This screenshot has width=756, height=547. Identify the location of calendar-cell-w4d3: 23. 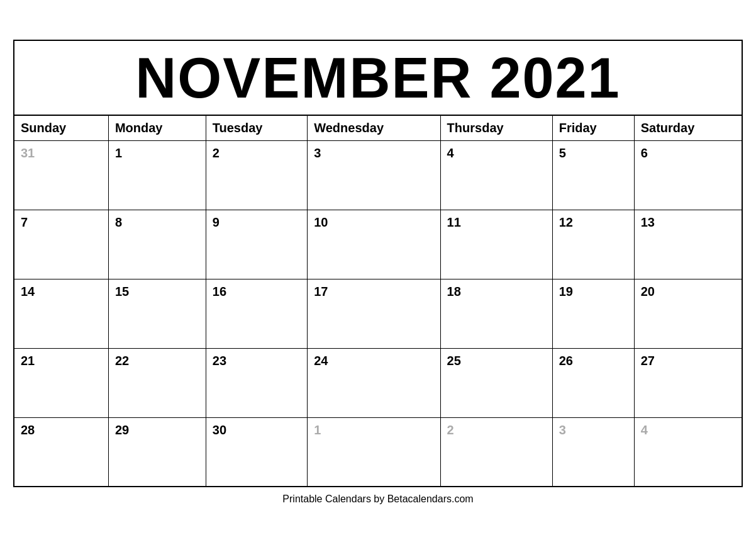
(257, 383).